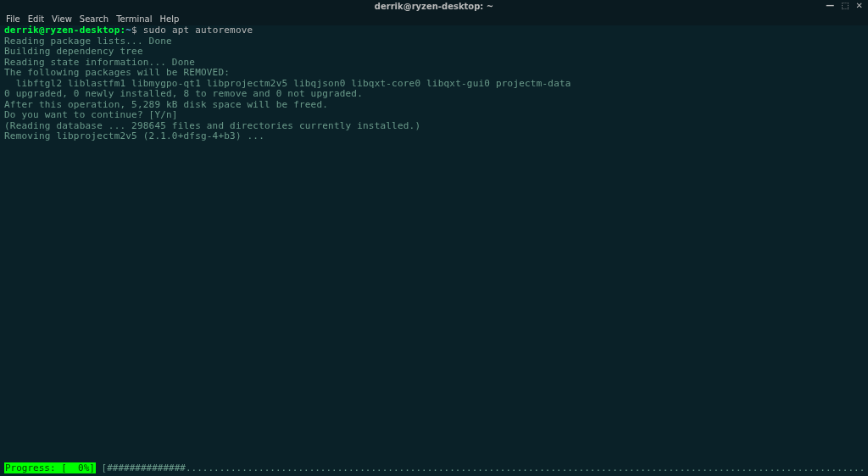 The height and width of the screenshot is (476, 868). I want to click on output-line: Building dependency tree, so click(74, 51).